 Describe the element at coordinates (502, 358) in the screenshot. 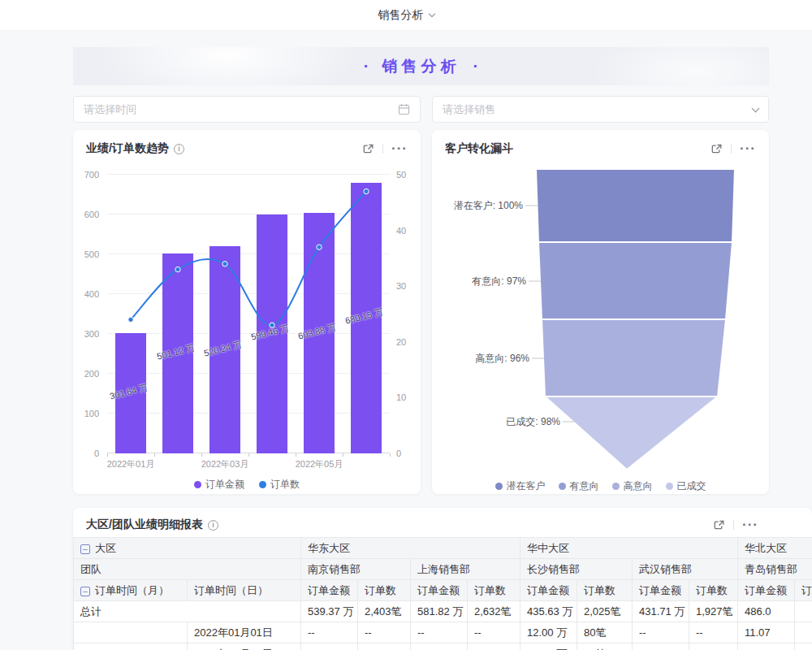

I see `svg-text: 高意向: 96%` at that location.